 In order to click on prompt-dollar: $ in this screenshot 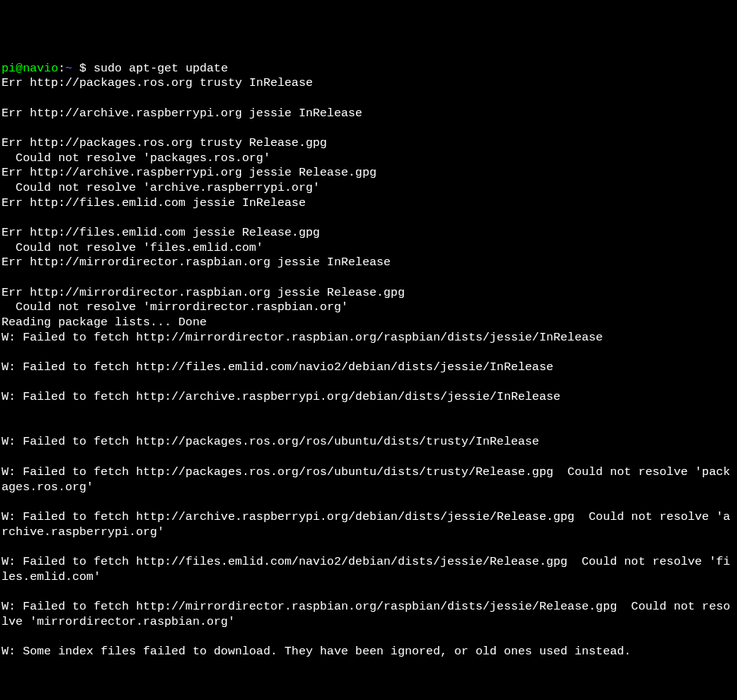, I will do `click(83, 68)`.